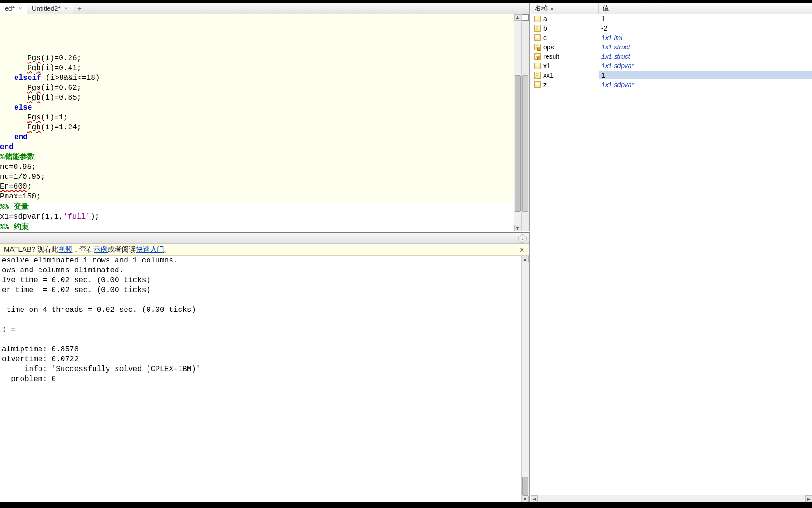 The height and width of the screenshot is (508, 812). I want to click on editor-tab: Untitled2* ×, so click(50, 8).